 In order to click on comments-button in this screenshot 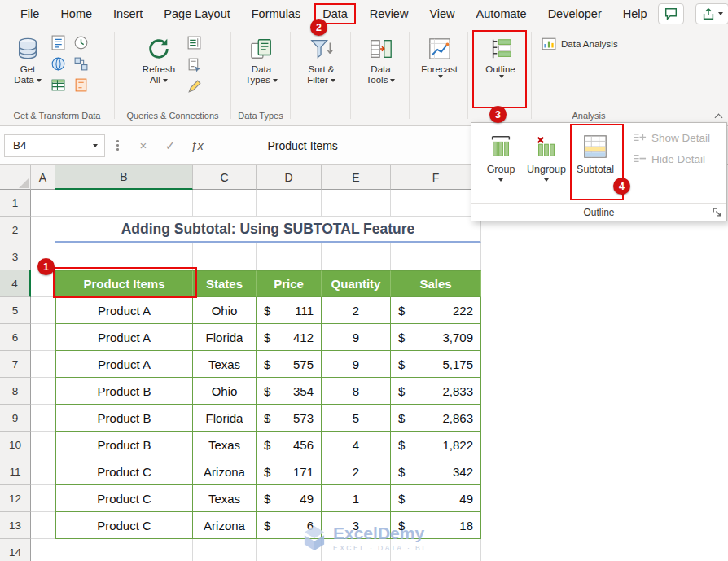, I will do `click(671, 14)`.